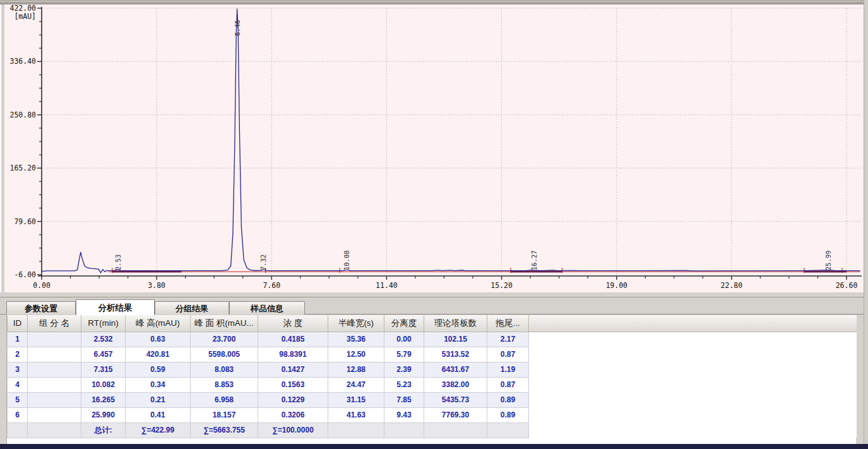 This screenshot has width=868, height=449. What do you see at coordinates (54, 323) in the screenshot?
I see `column-header: 组 分 名` at bounding box center [54, 323].